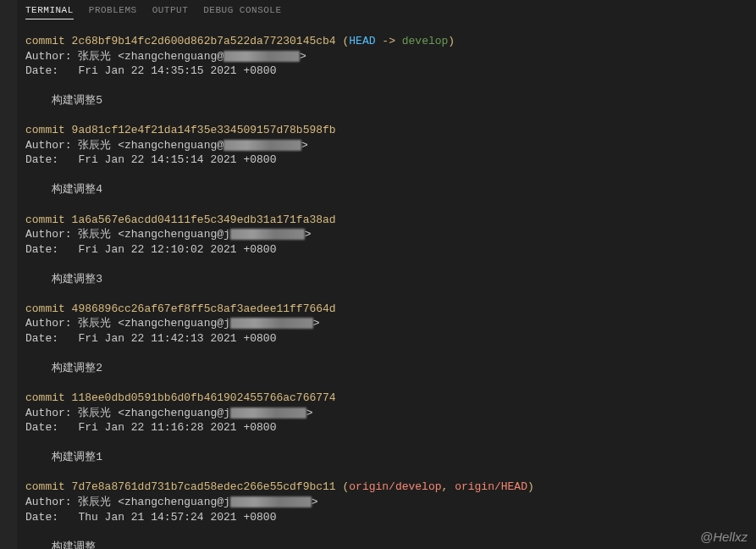 The height and width of the screenshot is (549, 756). Describe the element at coordinates (64, 368) in the screenshot. I see `commit-message: 构建调整2` at that location.